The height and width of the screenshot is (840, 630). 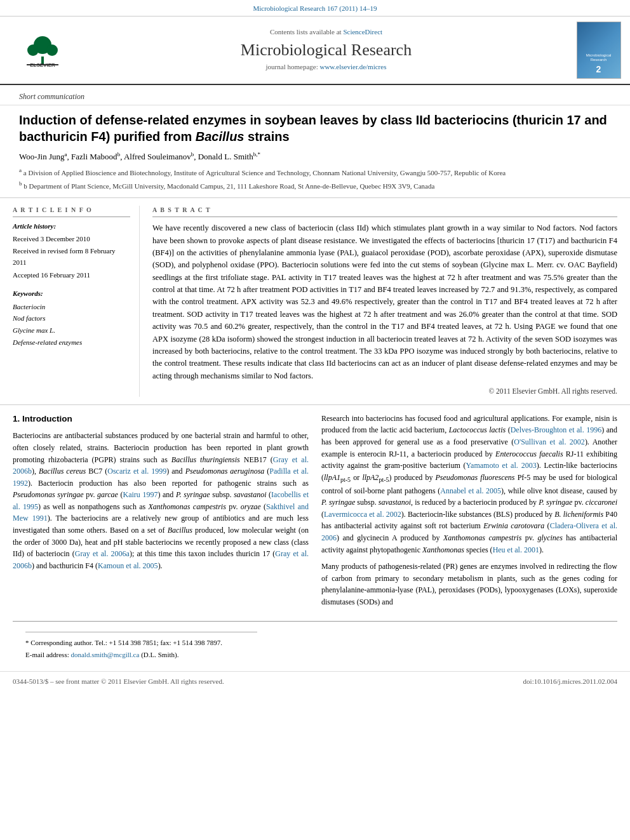 What do you see at coordinates (326, 67) in the screenshot?
I see `journal-homepage: journal homepage: www.elsevier.de/micres` at bounding box center [326, 67].